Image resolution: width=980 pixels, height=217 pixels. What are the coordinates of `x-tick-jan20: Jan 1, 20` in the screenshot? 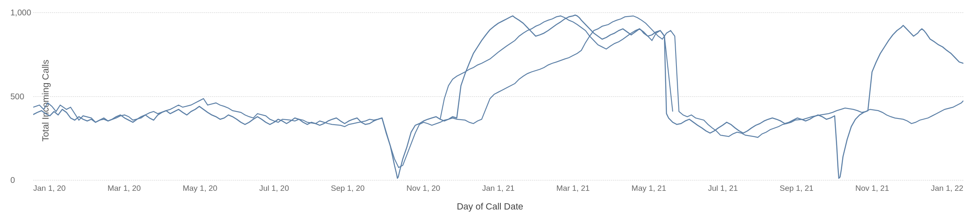 It's located at (49, 188).